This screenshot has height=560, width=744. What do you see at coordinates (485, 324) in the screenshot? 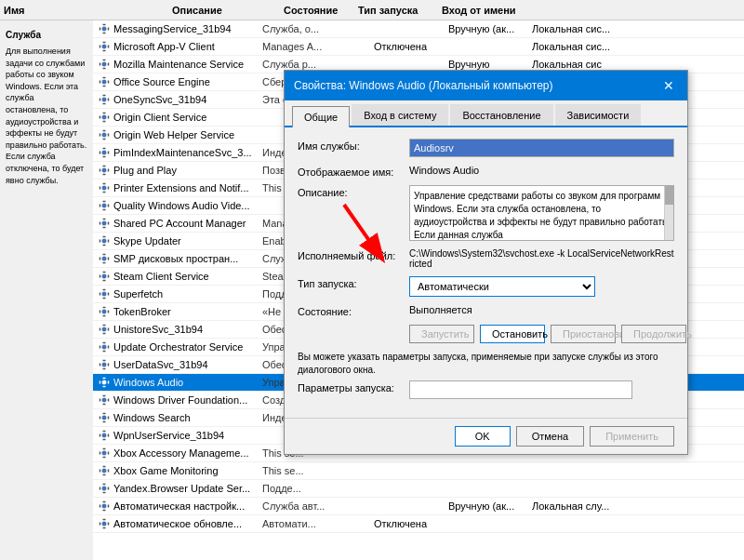
I see `status-section: Состояние: Выполняется Запустить Останов…` at bounding box center [485, 324].